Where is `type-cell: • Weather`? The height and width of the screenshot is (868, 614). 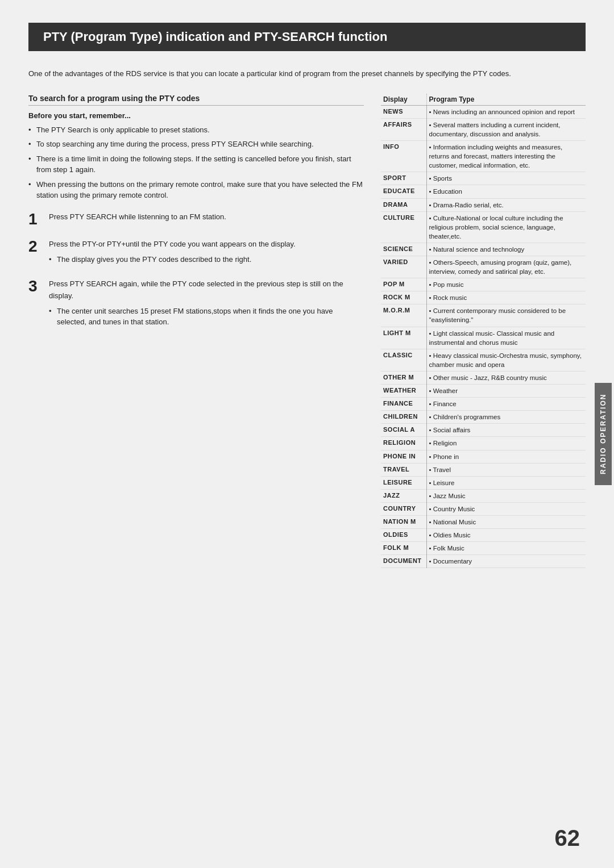 type-cell: • Weather is located at coordinates (506, 391).